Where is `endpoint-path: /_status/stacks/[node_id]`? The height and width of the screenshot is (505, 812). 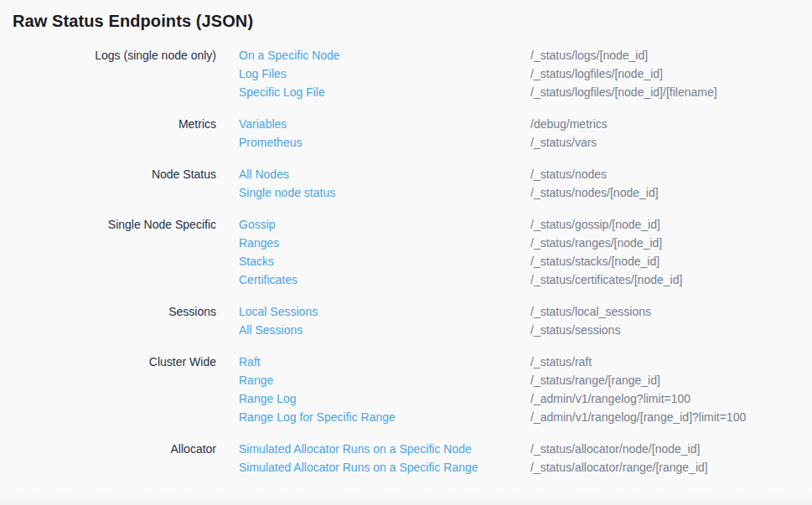 endpoint-path: /_status/stacks/[node_id] is located at coordinates (595, 261).